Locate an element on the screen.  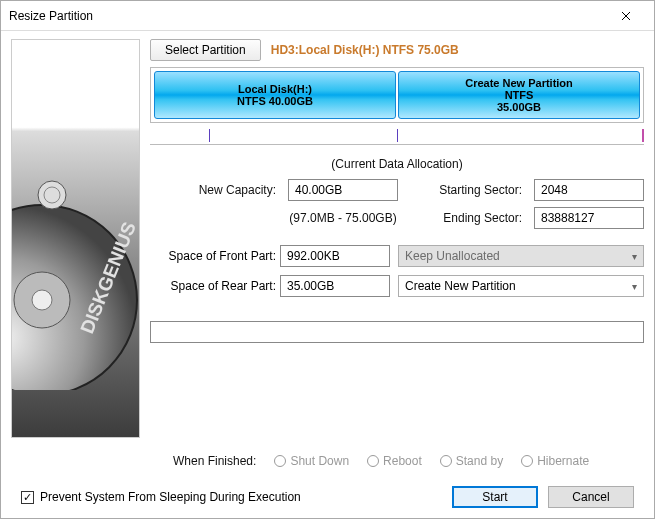
close-button is located at coordinates (626, 16).